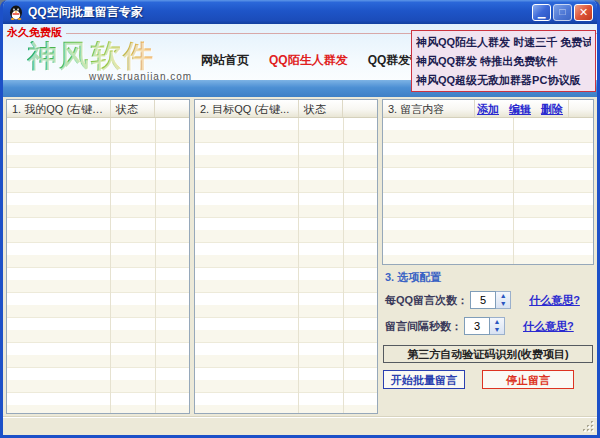  Describe the element at coordinates (225, 60) in the screenshot. I see `nav-home: 网站首页` at that location.